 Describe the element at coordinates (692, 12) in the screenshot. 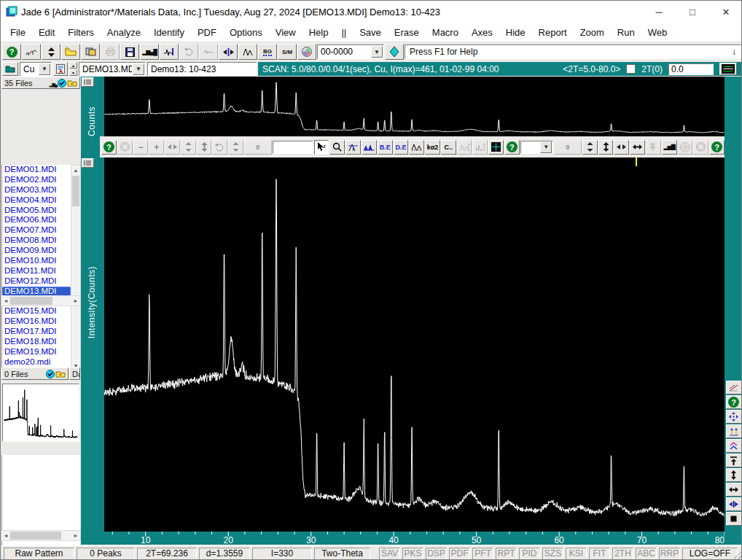

I see `maximize-button: □` at that location.